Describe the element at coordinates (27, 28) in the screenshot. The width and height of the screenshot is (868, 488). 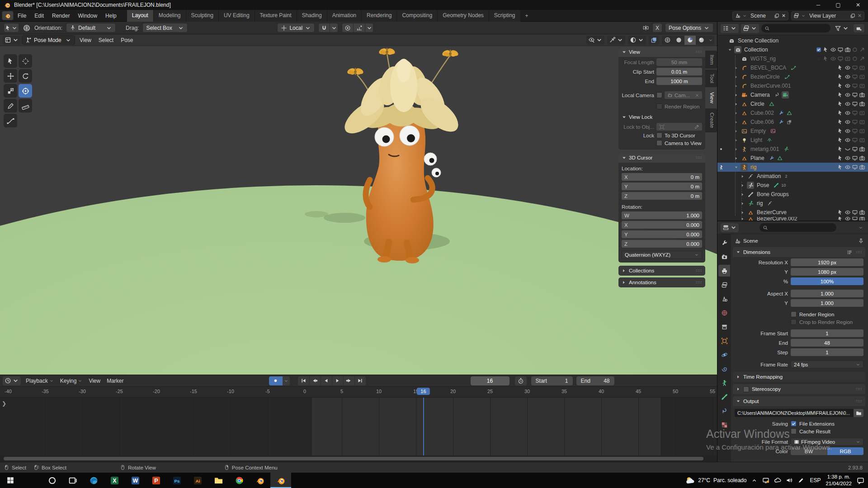
I see `orientation-gizmo-icon` at that location.